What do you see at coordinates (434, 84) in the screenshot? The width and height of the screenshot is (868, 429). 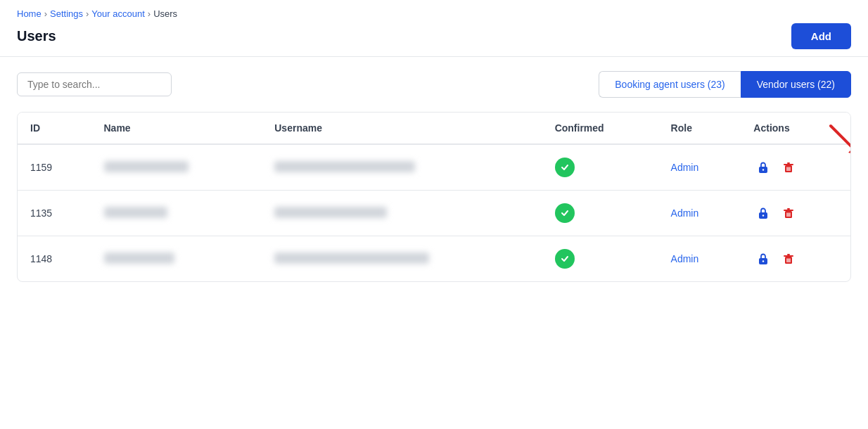 I see `toolbar: Booking agent users (23) Vendor users (2…` at bounding box center [434, 84].